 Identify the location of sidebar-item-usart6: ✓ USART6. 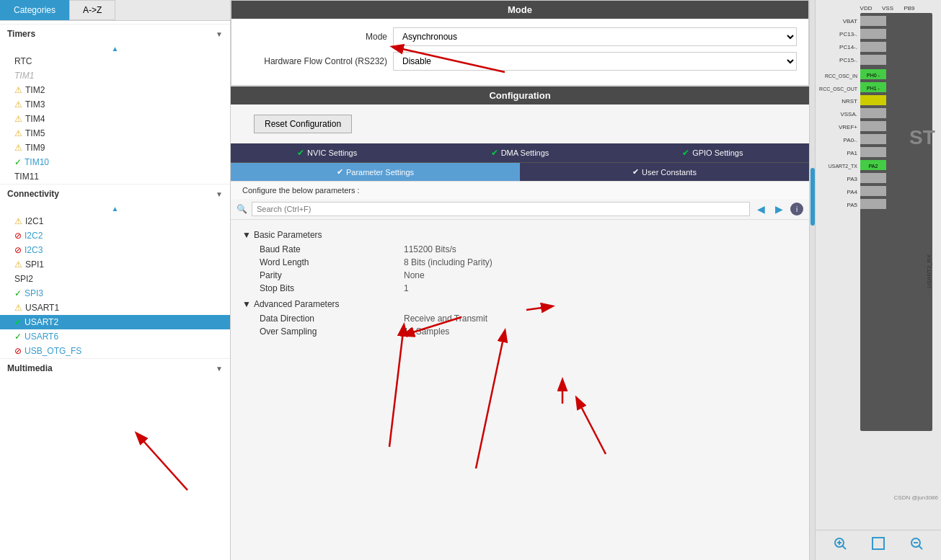
(115, 337).